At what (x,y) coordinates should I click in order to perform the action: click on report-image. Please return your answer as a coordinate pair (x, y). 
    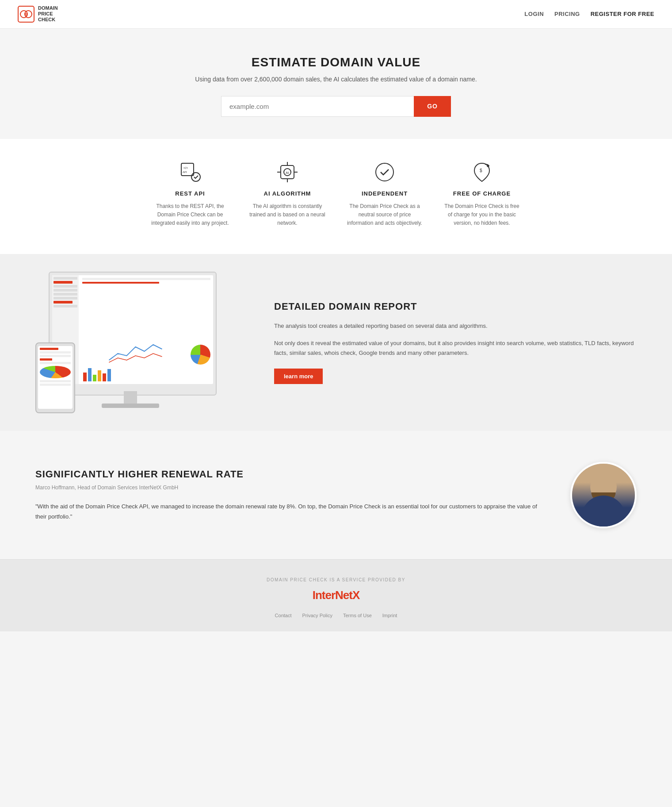
    Looking at the image, I should click on (141, 342).